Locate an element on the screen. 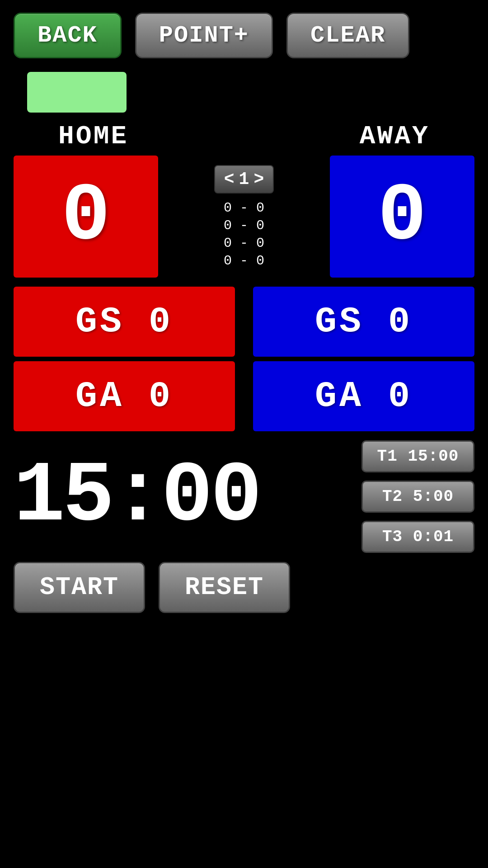  history-row-4: 0 - 0 is located at coordinates (244, 261).